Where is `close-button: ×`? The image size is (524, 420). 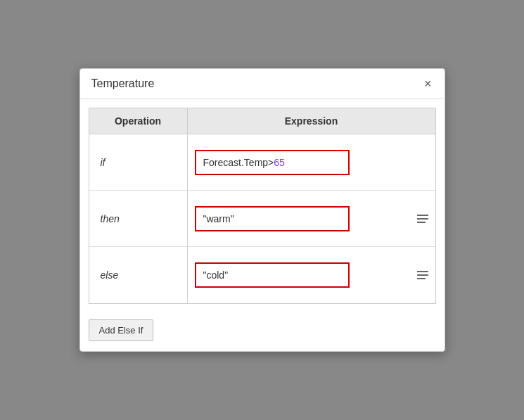
close-button: × is located at coordinates (428, 84).